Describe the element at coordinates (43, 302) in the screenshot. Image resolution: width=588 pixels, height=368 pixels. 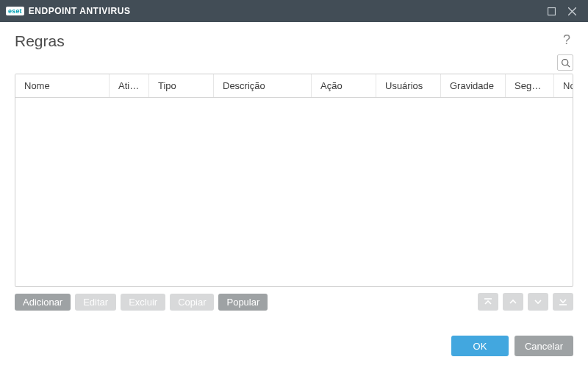
I see `add-button: Adicionar` at that location.